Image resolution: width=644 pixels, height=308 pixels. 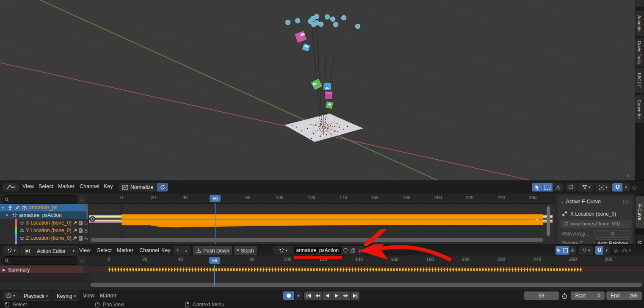 I want to click on channel-row-armature-psaction: ▾ armature_psAction, so click(x=44, y=215).